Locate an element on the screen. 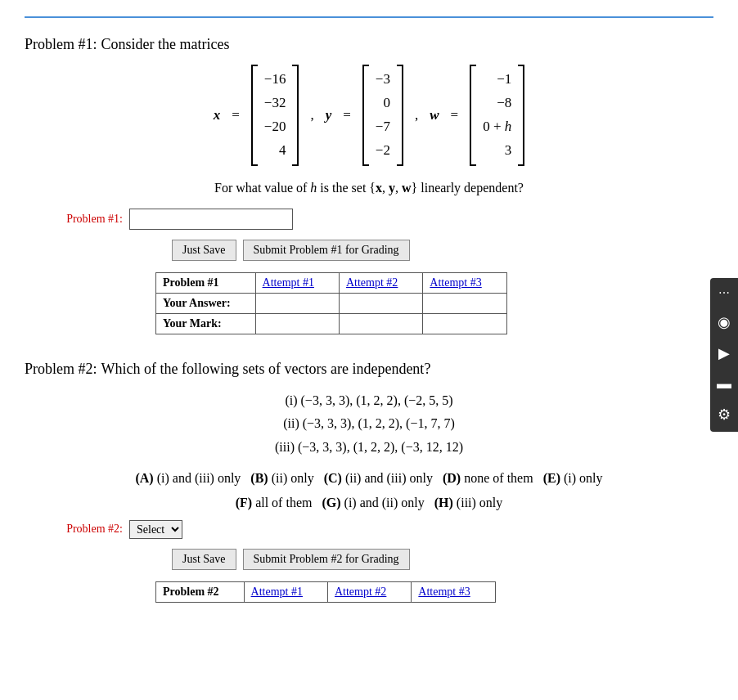 Image resolution: width=738 pixels, height=700 pixels. problem2-attempt2-header: Attempt #2 is located at coordinates (369, 592).